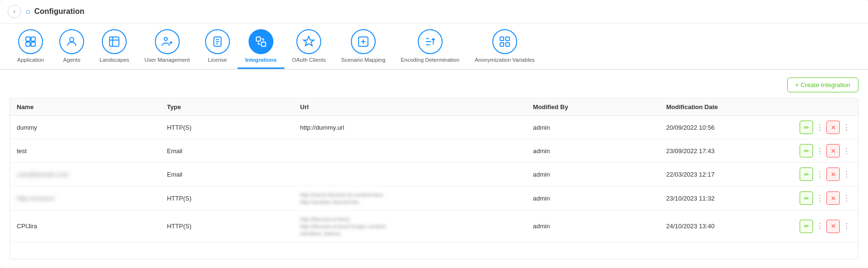 This screenshot has width=868, height=268. Describe the element at coordinates (430, 42) in the screenshot. I see `encoding-determination-icon` at that location.